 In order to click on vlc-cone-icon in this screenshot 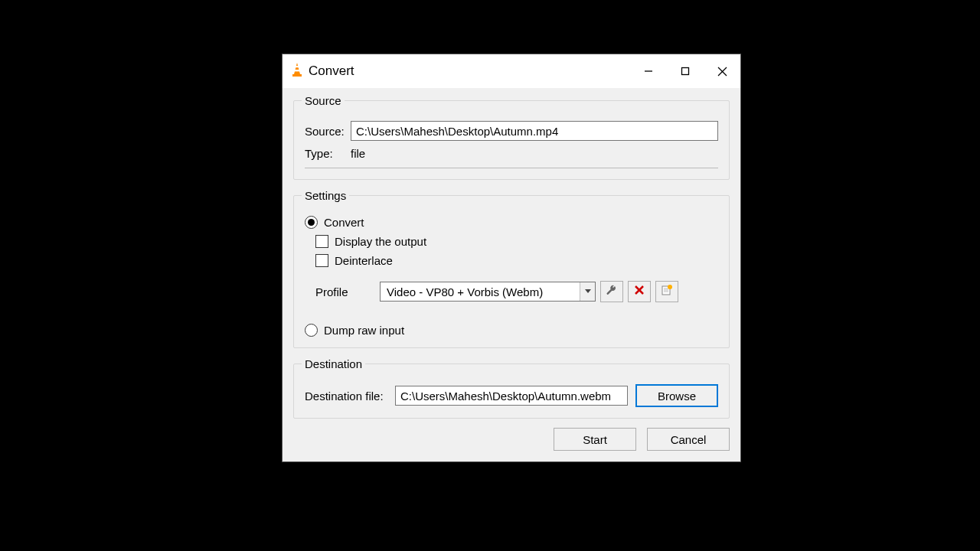, I will do `click(297, 71)`.